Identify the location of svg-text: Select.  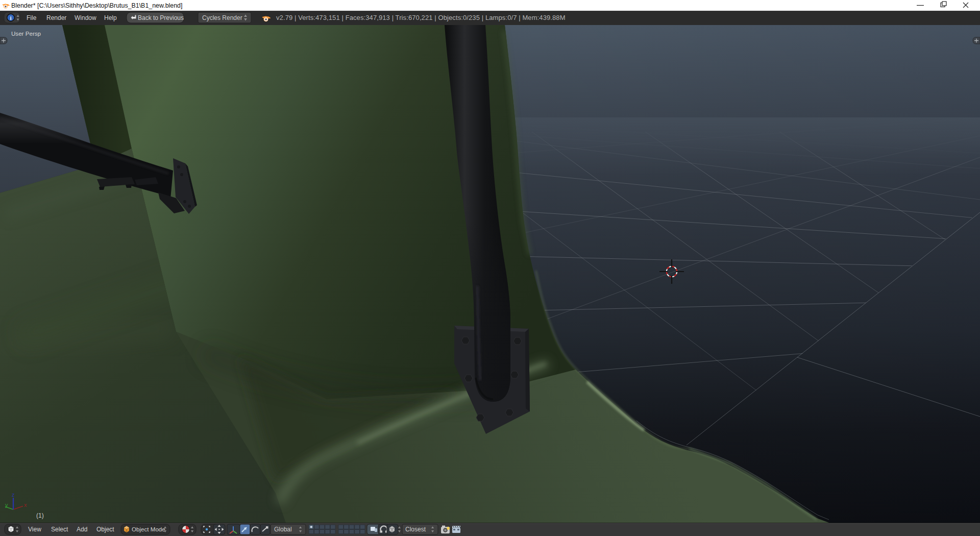
(60, 529).